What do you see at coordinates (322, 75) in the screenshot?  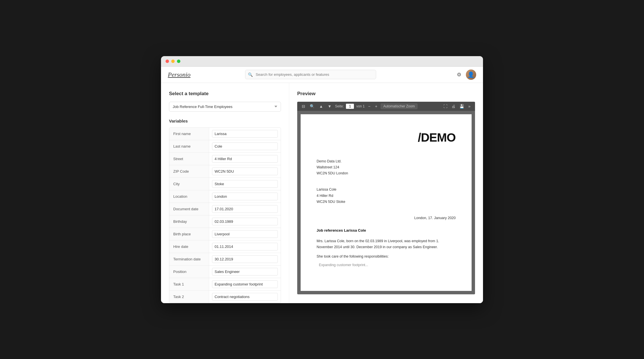 I see `app-header: Personio 🔍 ⚙` at bounding box center [322, 75].